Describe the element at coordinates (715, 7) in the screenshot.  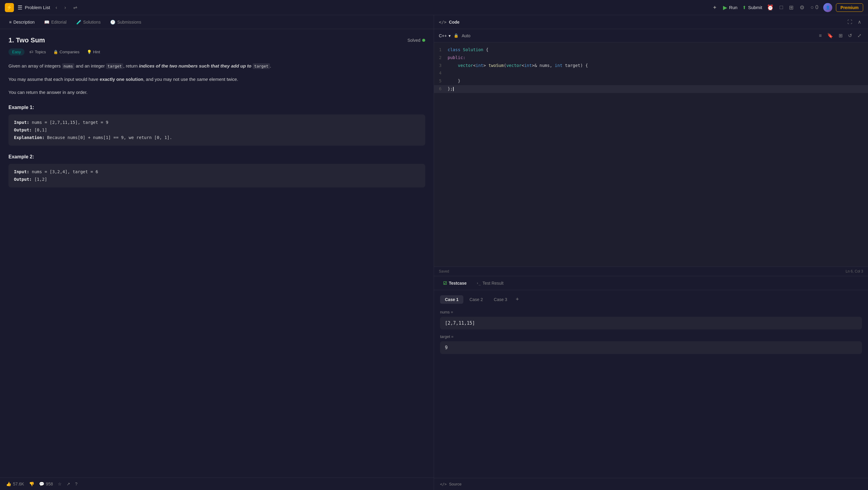
I see `ai-button: ✦` at that location.